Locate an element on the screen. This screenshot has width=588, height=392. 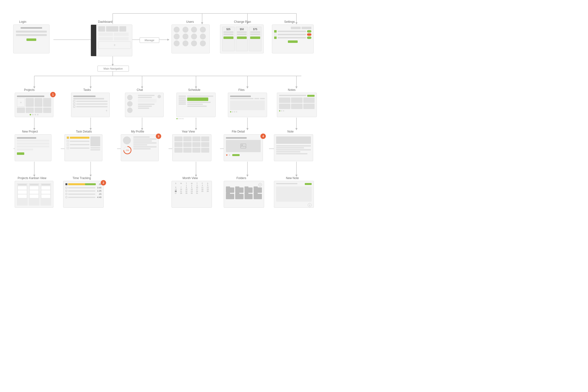
schedule-label: Schedule is located at coordinates (194, 90).